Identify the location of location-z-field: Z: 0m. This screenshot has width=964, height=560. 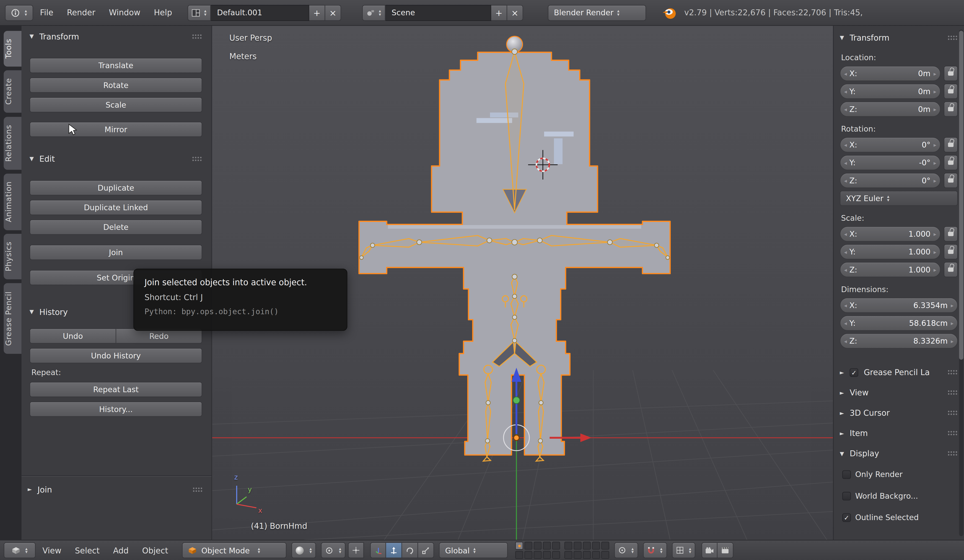
(890, 109).